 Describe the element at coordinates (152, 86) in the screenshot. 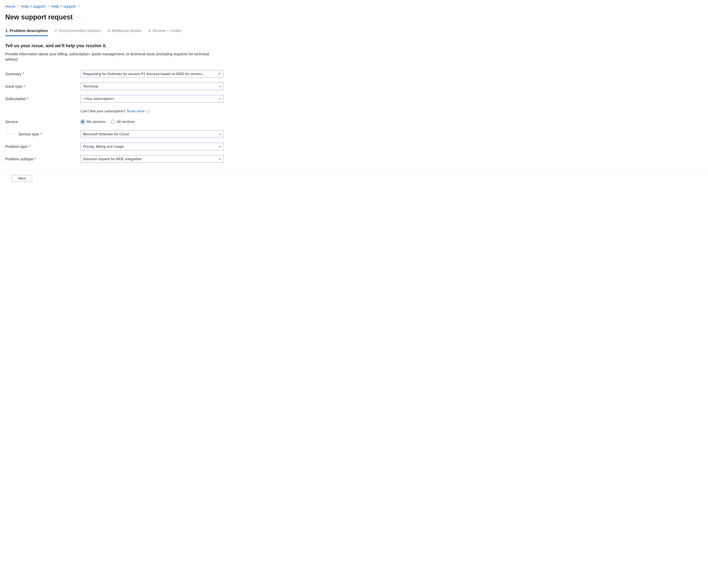

I see `issue-type-select: Technical` at that location.